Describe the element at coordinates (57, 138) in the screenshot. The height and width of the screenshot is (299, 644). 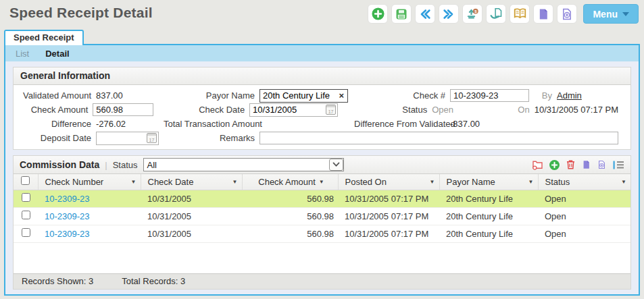
I see `deposit-date-label: Deposit Date` at that location.